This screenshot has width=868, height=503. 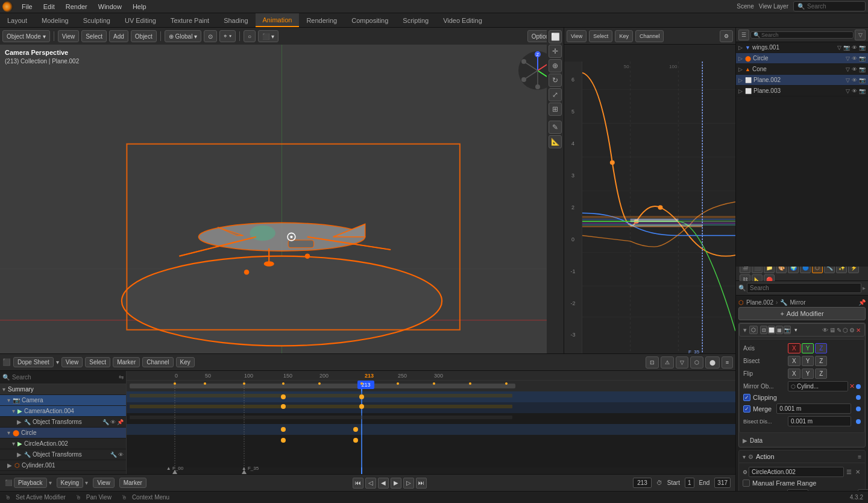 What do you see at coordinates (820, 421) in the screenshot?
I see `bisect-dist-input: 0.001 m` at bounding box center [820, 421].